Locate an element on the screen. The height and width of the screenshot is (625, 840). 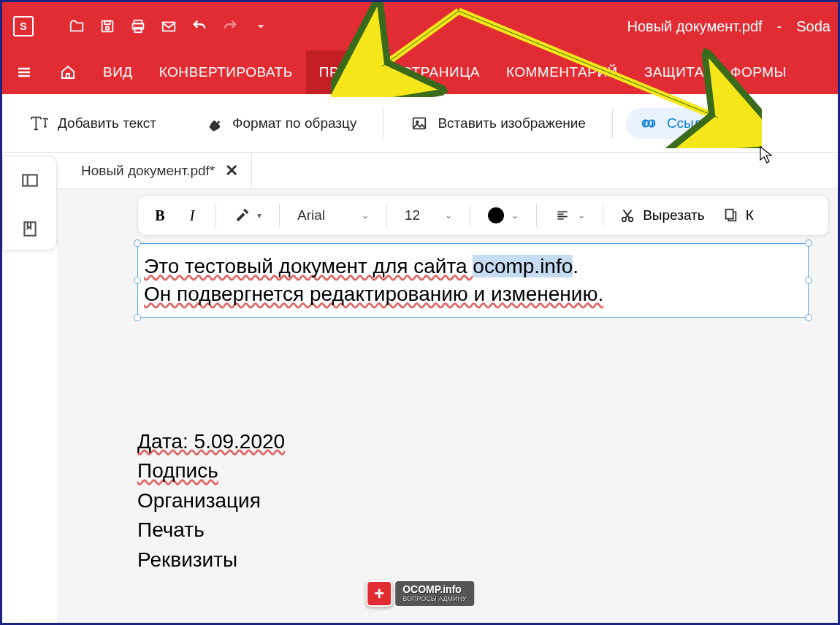
document-text-line: Печать is located at coordinates (473, 530).